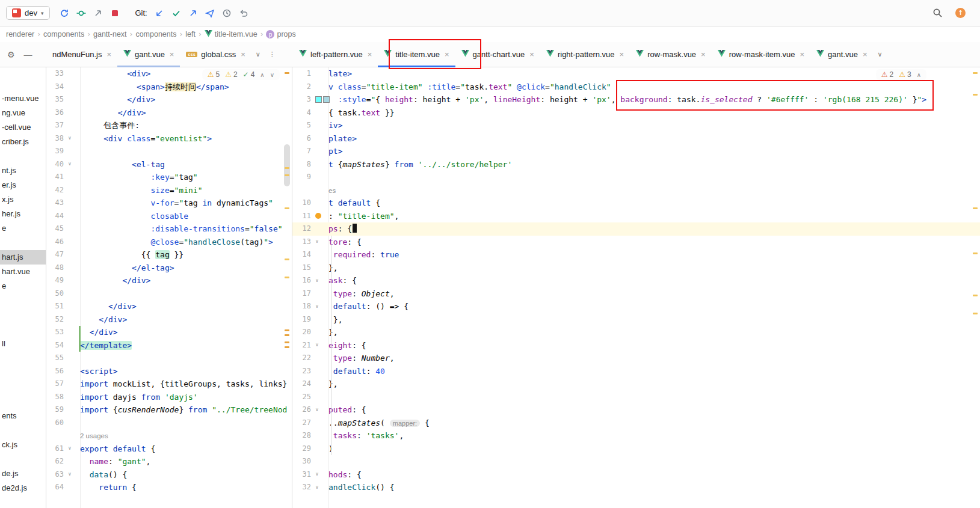  Describe the element at coordinates (336, 54) in the screenshot. I see `tab-left-pattern.vue: left-pattern.vue×` at that location.